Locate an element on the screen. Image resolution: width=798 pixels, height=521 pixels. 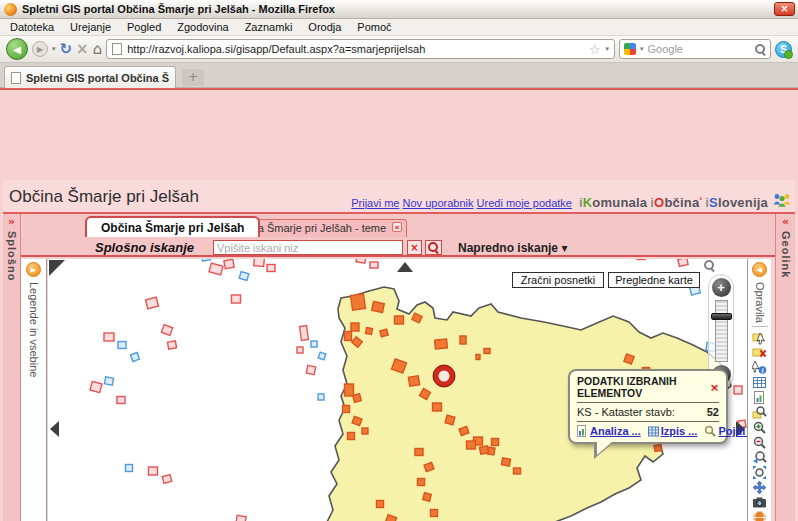
search-go-button is located at coordinates (434, 248).